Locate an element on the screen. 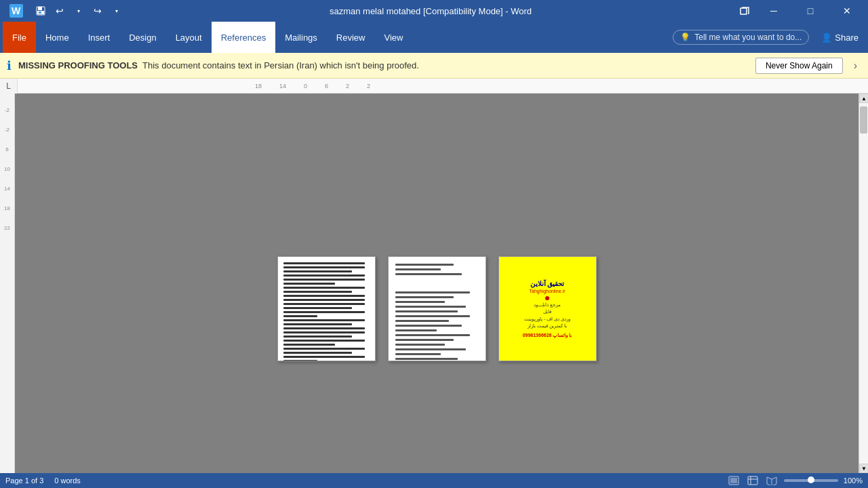 This screenshot has height=488, width=868. print-layout-view-button is located at coordinates (734, 481).